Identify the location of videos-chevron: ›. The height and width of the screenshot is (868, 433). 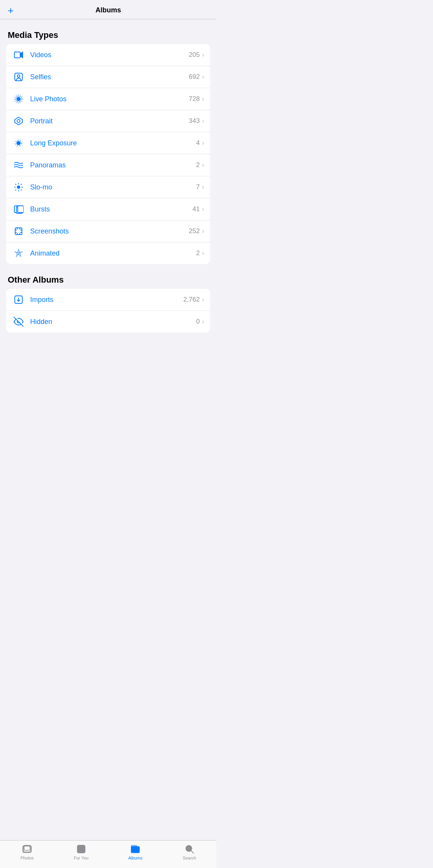
(203, 55).